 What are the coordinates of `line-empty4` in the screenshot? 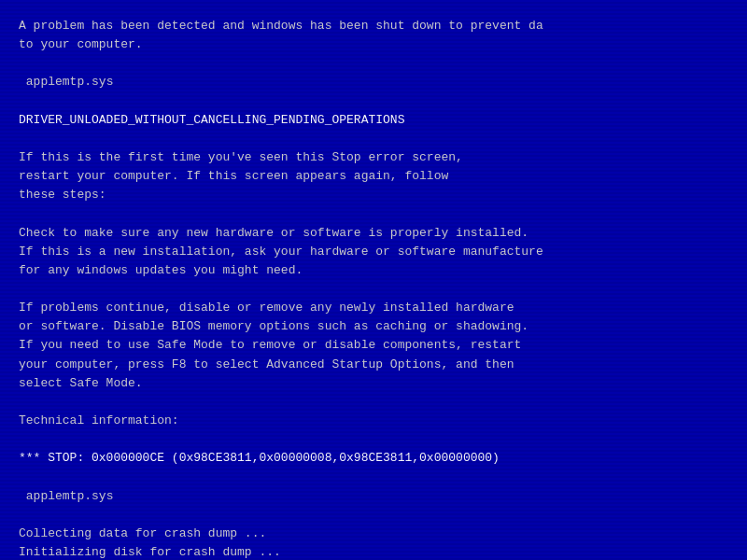 It's located at (374, 214).